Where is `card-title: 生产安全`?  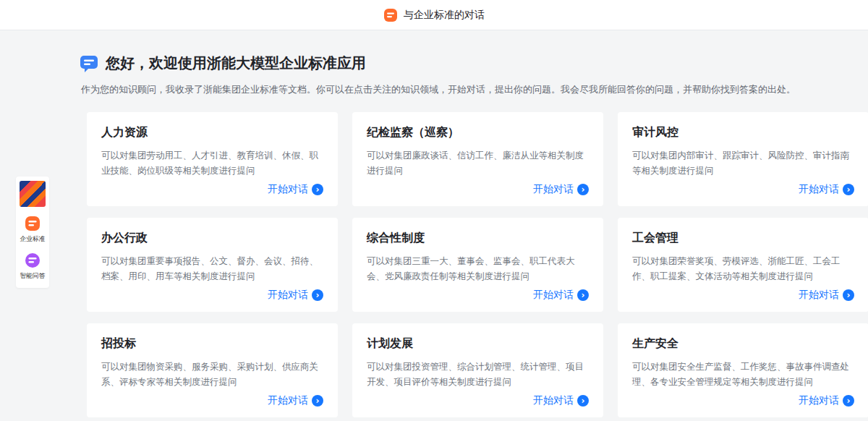
card-title: 生产安全 is located at coordinates (744, 344).